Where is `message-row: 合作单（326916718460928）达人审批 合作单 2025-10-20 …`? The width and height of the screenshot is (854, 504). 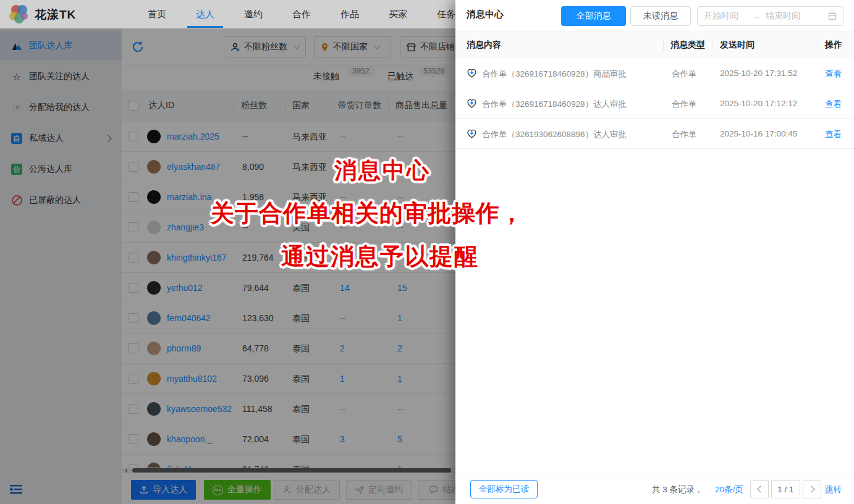 message-row: 合作单（326916718460928）达人审批 合作单 2025-10-20 … is located at coordinates (655, 104).